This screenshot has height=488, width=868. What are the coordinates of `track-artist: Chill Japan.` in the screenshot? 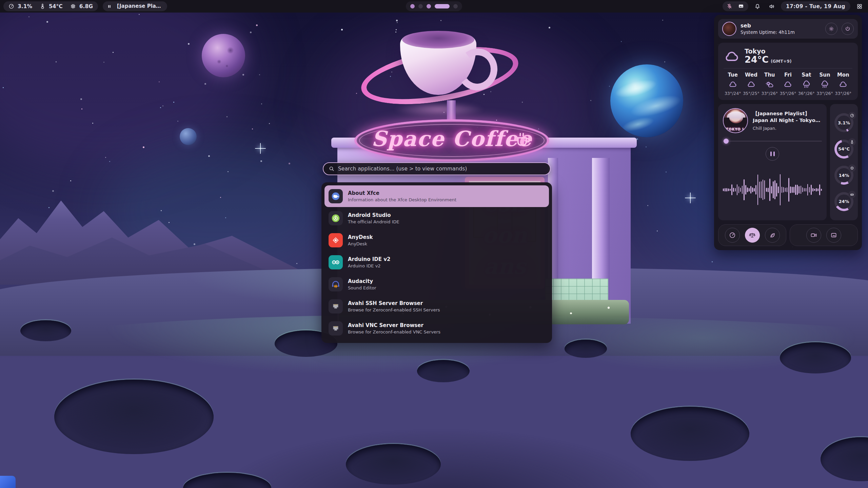 It's located at (787, 128).